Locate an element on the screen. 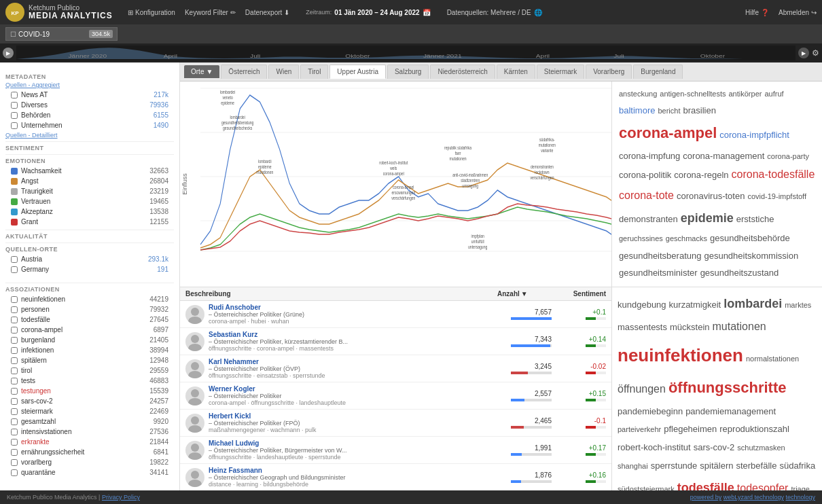  word-cloud-item: schutzmasken is located at coordinates (761, 448).